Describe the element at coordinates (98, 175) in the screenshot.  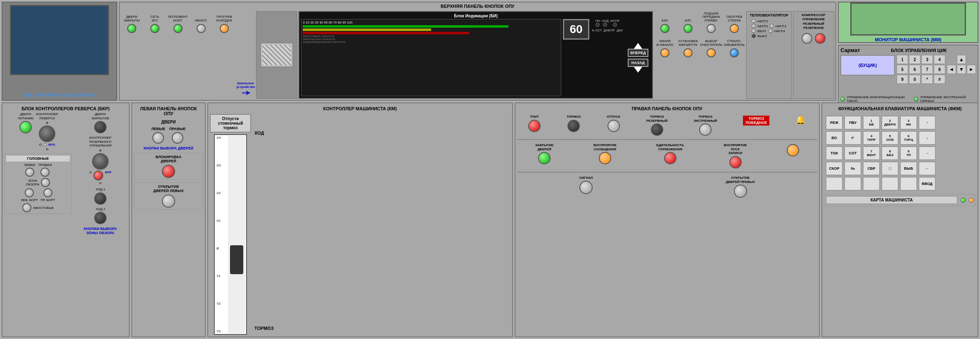
I see `kpp-btn` at that location.